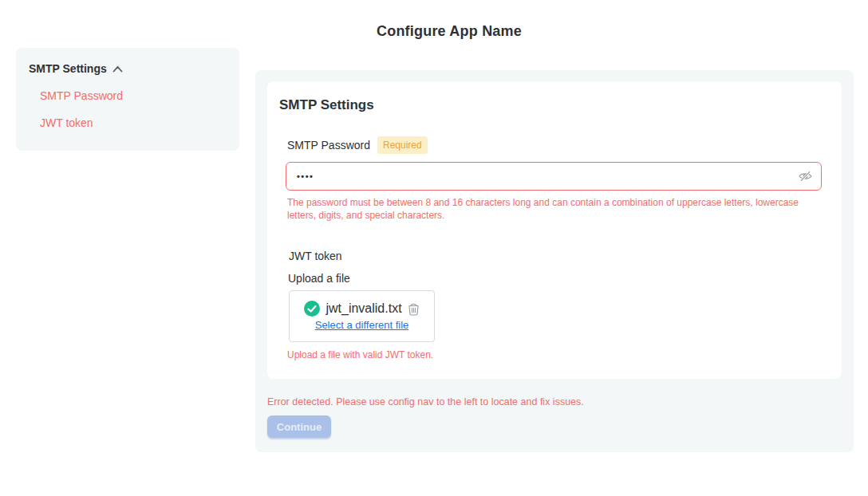  I want to click on required-badge: Required, so click(402, 145).